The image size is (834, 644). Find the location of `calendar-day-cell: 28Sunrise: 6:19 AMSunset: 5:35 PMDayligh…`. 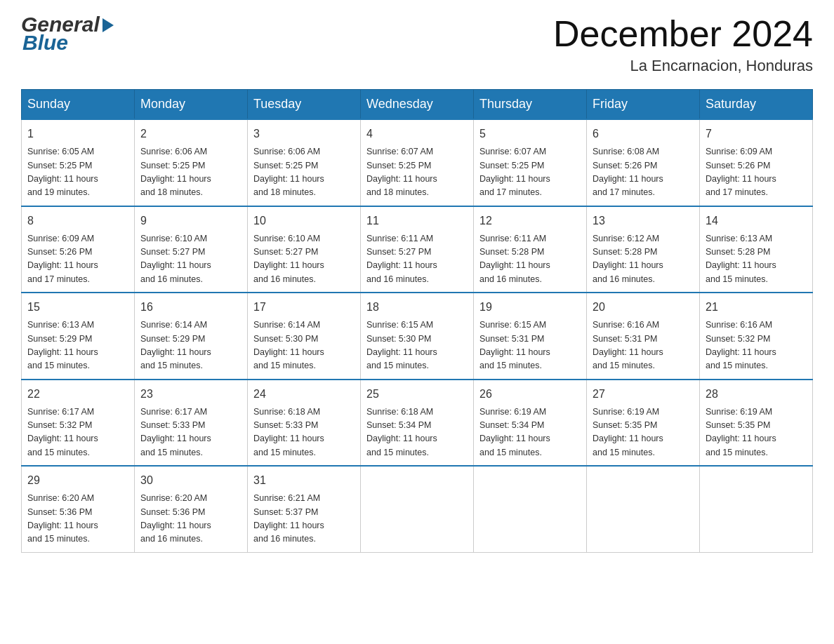

calendar-day-cell: 28Sunrise: 6:19 AMSunset: 5:35 PMDayligh… is located at coordinates (757, 423).